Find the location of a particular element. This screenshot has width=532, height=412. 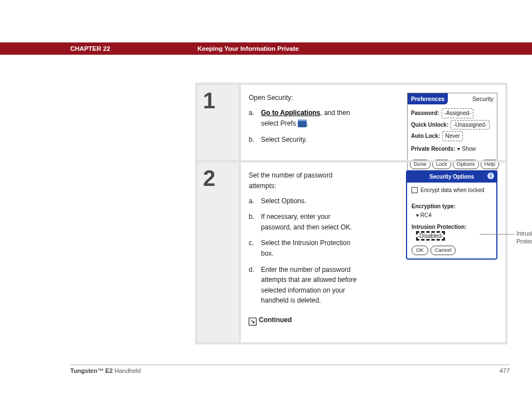

substep-letter: c. is located at coordinates (253, 248).